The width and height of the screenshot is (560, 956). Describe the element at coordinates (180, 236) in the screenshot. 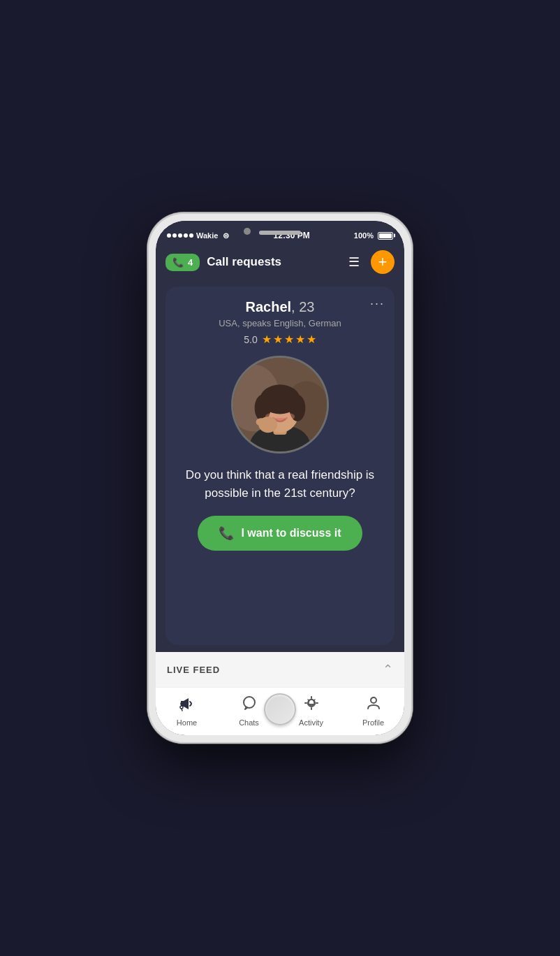

I see `signal-strength` at that location.